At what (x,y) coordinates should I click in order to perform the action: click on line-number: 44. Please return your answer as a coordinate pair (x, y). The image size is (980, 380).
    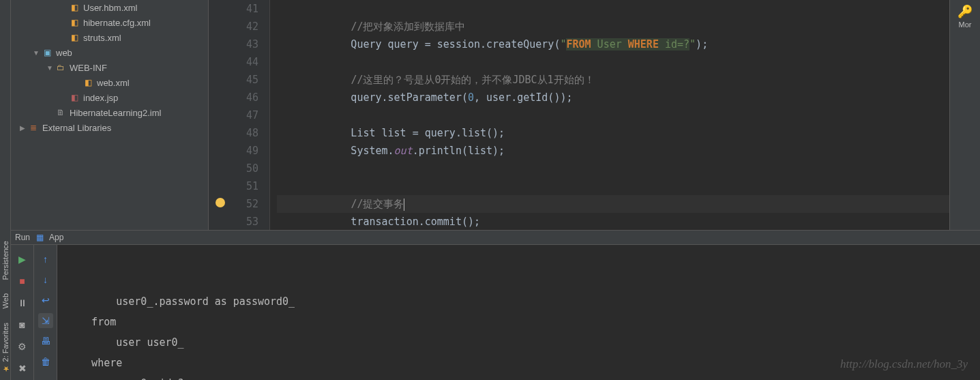
    Looking at the image, I should click on (233, 62).